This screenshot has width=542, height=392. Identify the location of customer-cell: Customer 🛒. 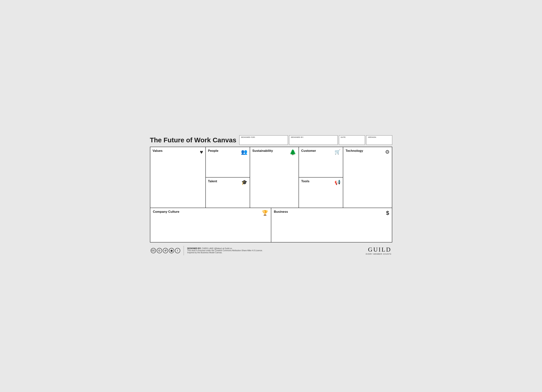
(321, 162).